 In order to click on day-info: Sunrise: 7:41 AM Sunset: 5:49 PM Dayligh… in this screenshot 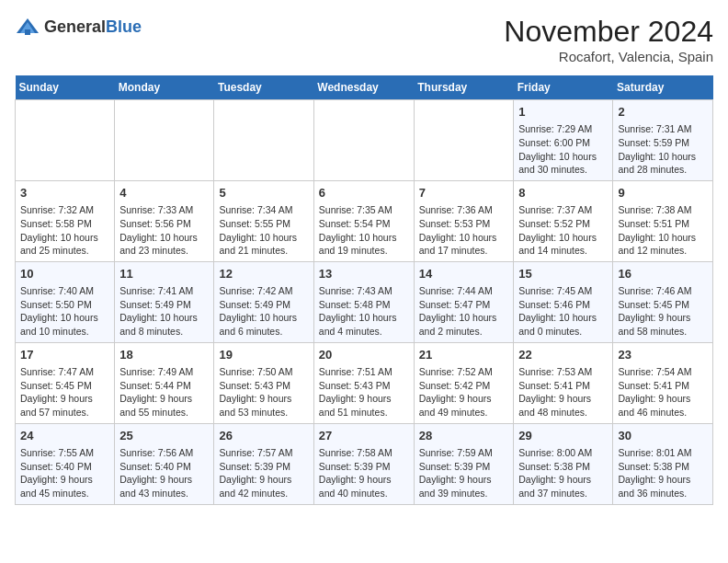, I will do `click(164, 311)`.